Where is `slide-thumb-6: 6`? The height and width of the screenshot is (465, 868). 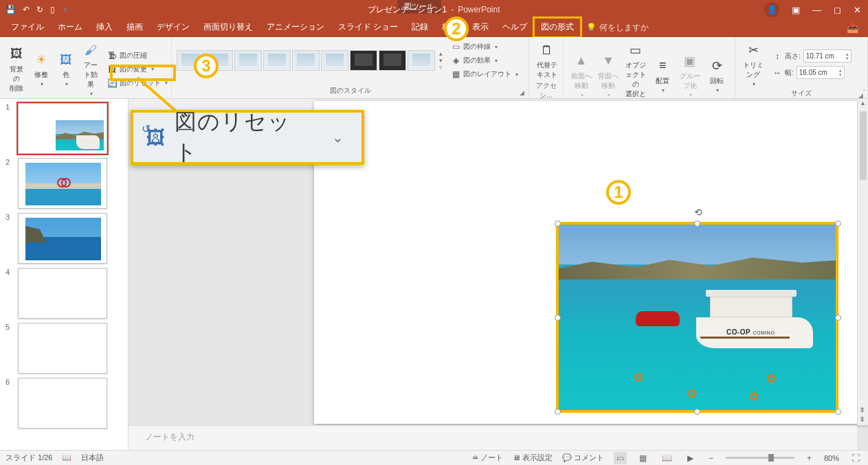 slide-thumb-6: 6 is located at coordinates (69, 403).